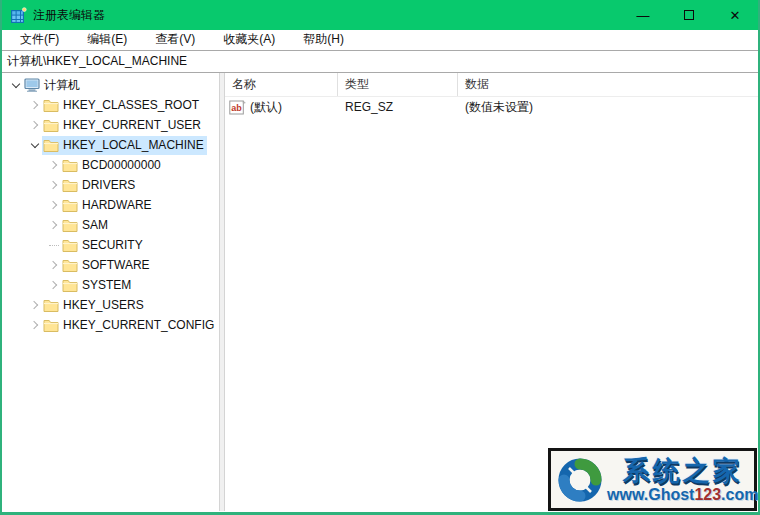 This screenshot has height=515, width=760. What do you see at coordinates (682, 480) in the screenshot?
I see `watermark-text: 系统之家 www.Ghost123.com` at bounding box center [682, 480].